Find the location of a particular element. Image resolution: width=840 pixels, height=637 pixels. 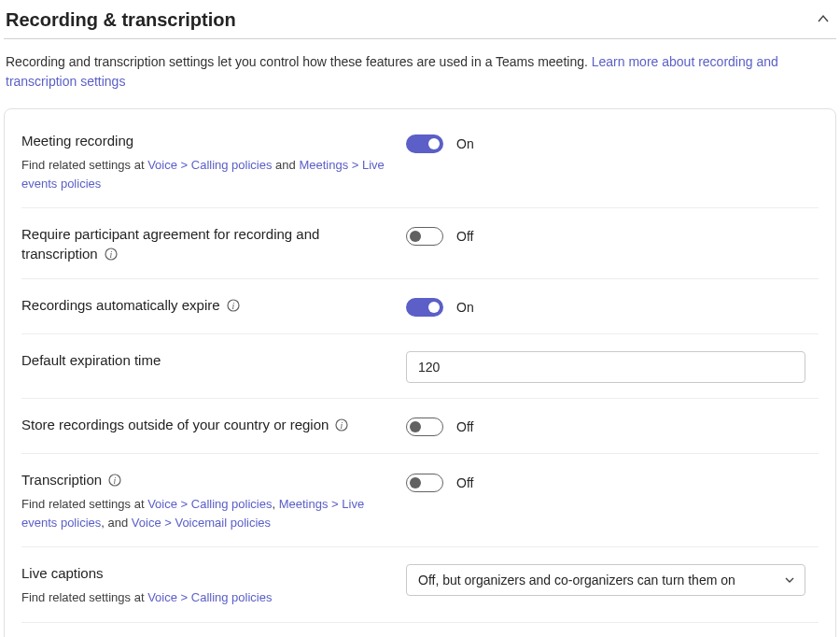

link-voice-voicemail-policies: Voice > Voicemail policies is located at coordinates (202, 523).